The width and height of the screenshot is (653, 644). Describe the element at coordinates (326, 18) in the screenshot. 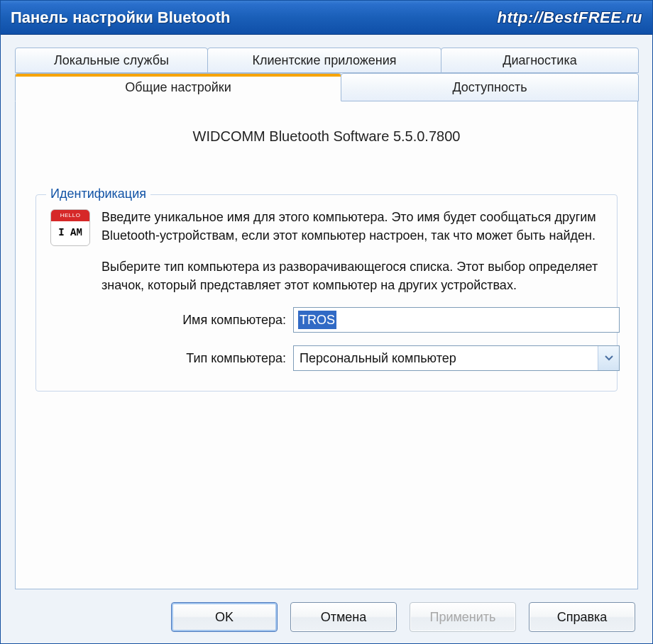

I see `titlebar: Панель настройки Bluetooth http://BestFR…` at that location.